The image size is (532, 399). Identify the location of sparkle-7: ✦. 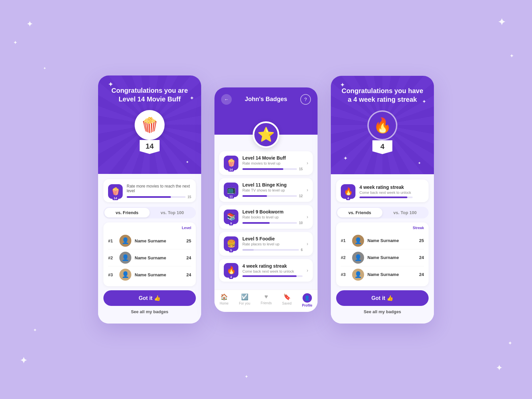
(35, 330).